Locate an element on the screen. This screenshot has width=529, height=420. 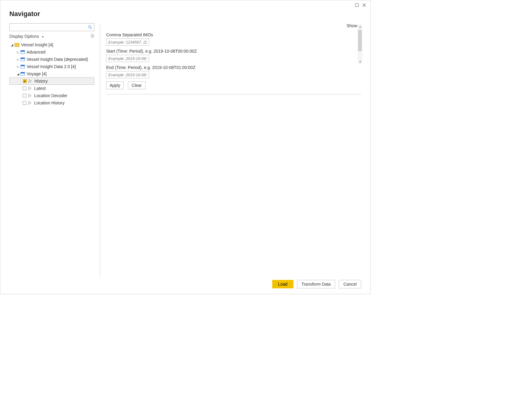
form-buttons: Apply Clear is located at coordinates (233, 85).